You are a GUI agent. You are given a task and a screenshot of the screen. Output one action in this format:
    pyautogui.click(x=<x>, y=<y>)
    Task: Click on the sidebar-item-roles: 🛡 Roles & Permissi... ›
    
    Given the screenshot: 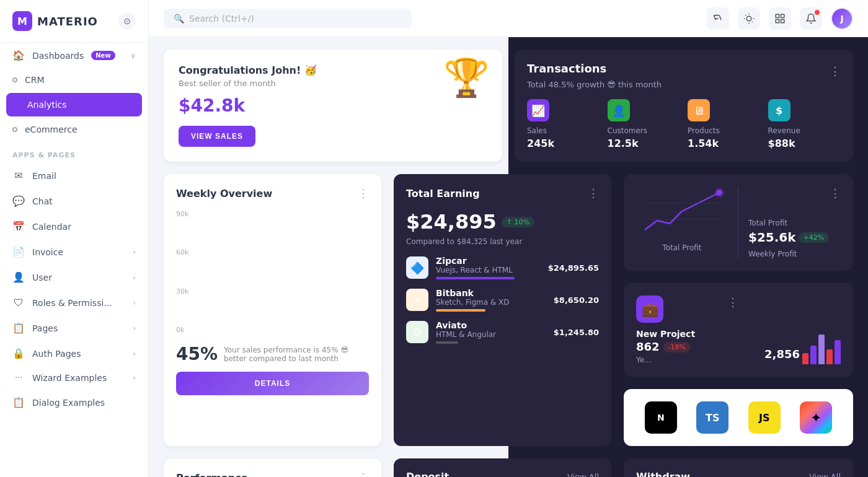 What is the action you would take?
    pyautogui.click(x=74, y=302)
    